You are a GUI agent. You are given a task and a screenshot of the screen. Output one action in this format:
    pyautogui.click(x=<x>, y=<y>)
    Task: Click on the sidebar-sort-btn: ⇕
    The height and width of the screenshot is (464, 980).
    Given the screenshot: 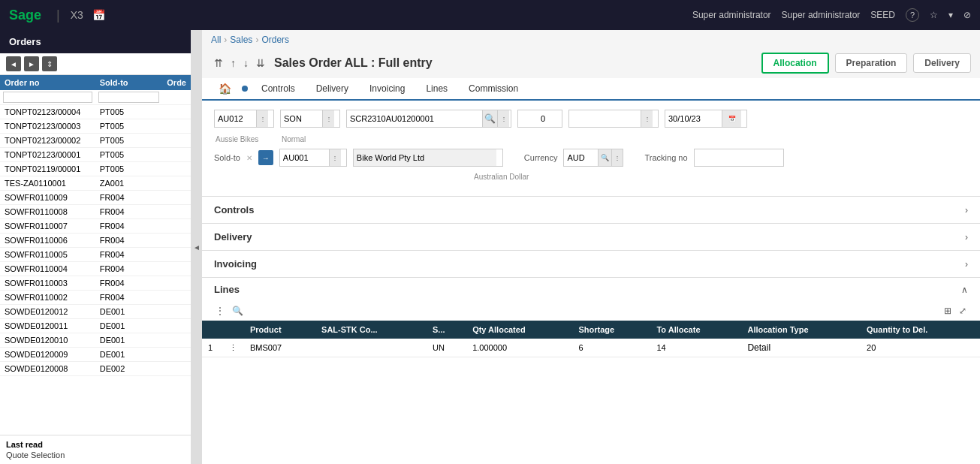 What is the action you would take?
    pyautogui.click(x=50, y=64)
    